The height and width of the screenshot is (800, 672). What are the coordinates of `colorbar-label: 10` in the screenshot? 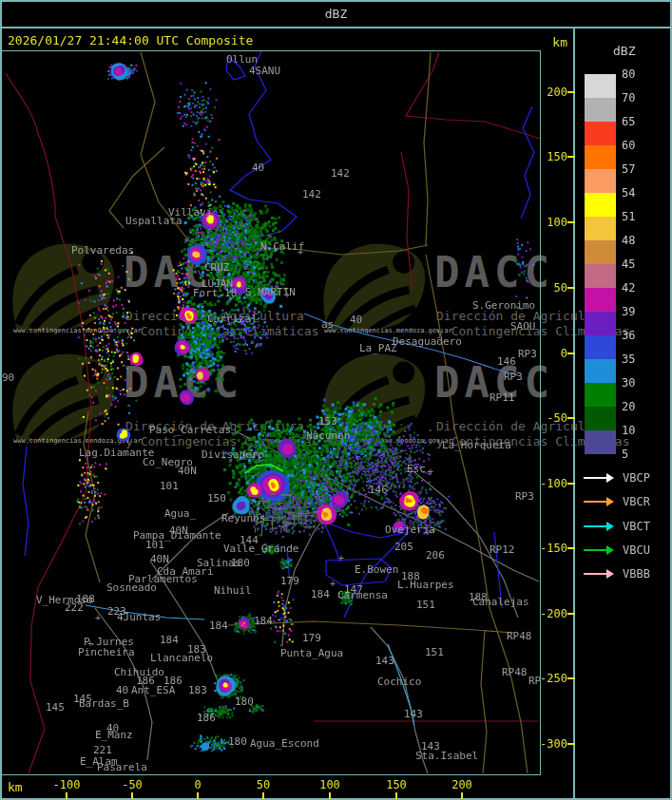 It's located at (628, 431).